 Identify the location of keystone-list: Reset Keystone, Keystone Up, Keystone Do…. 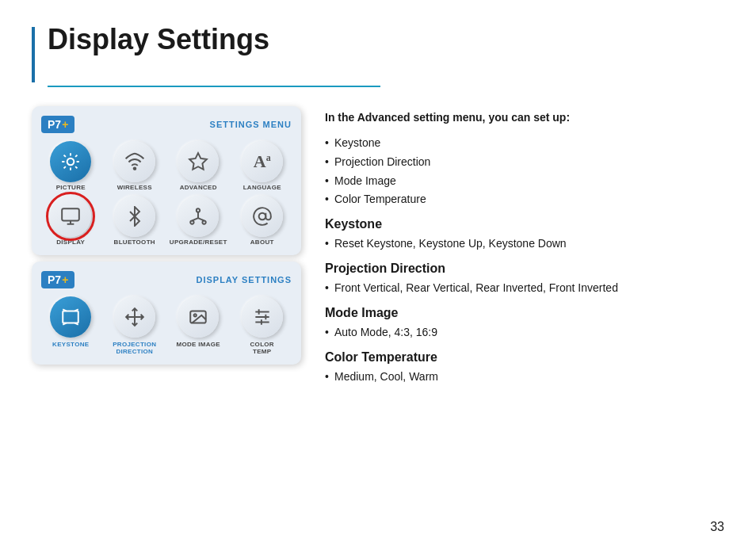
(525, 244).